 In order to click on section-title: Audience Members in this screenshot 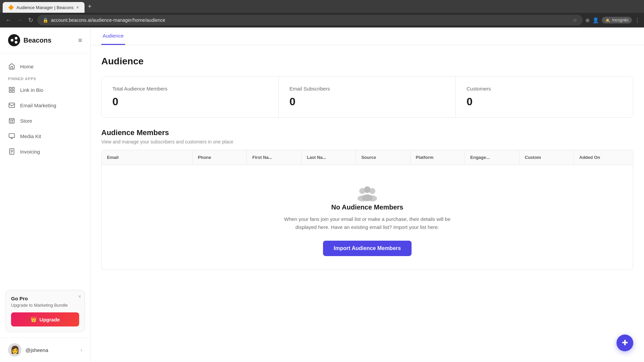, I will do `click(367, 133)`.